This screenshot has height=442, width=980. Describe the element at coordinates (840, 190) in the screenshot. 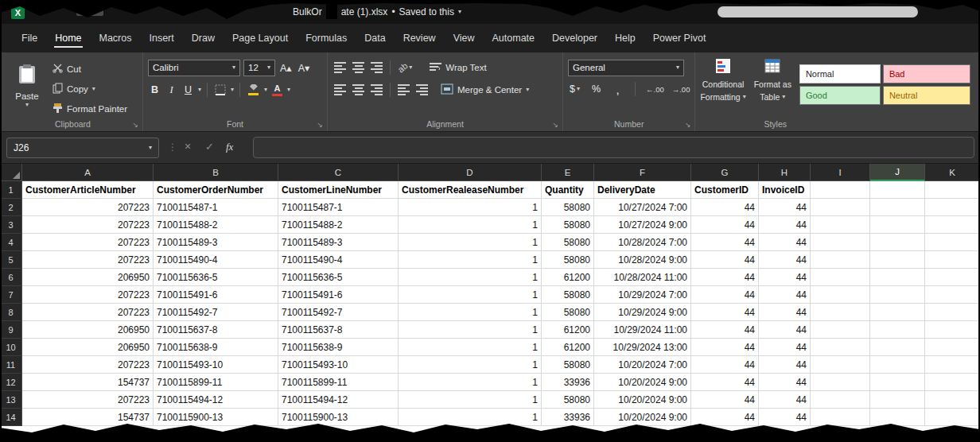

I see `cell-I1` at that location.